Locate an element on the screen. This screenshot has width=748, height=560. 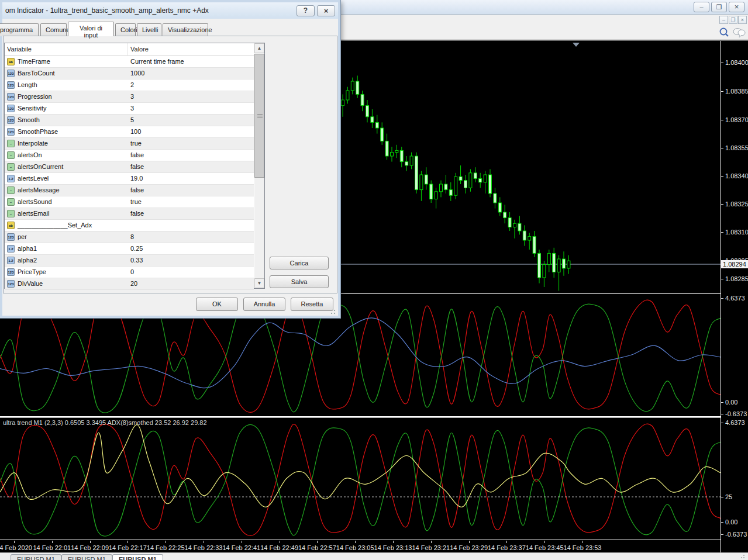
table-row: 123Sensitivity3 is located at coordinates (129, 109).